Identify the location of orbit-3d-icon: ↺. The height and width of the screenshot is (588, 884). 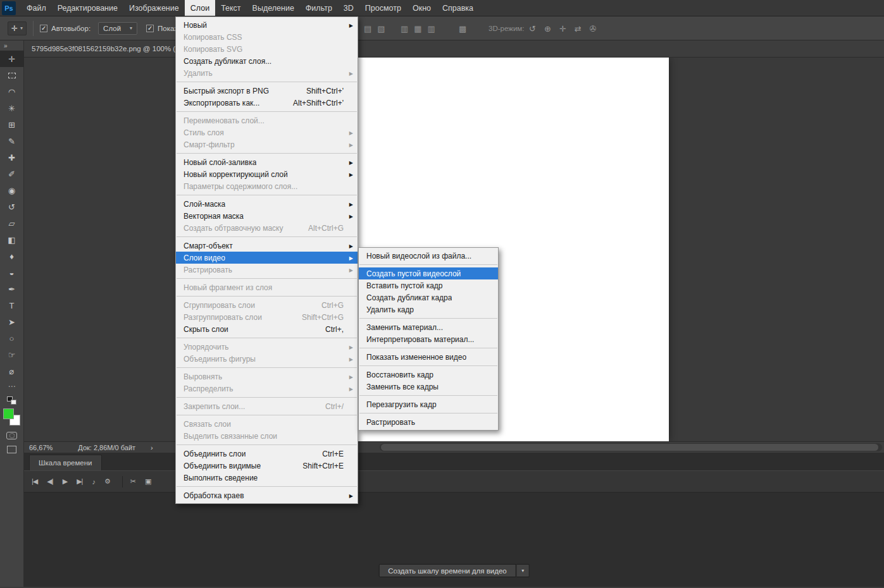
(533, 29).